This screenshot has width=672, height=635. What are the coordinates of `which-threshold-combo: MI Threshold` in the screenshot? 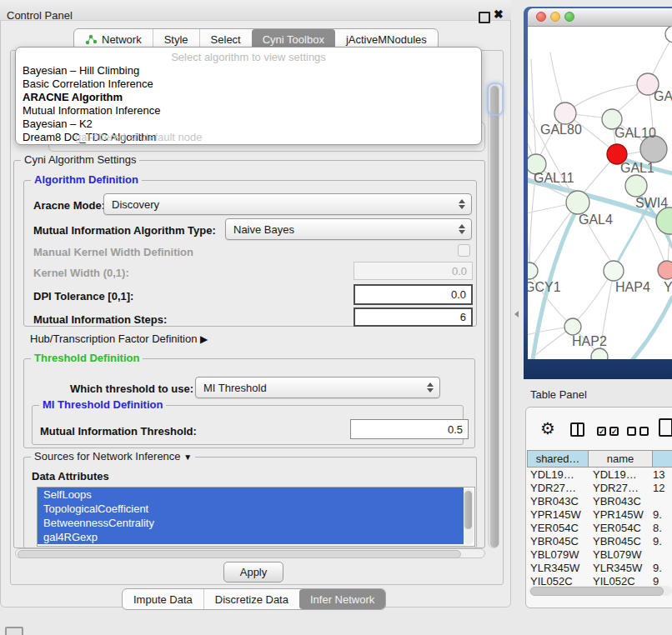 It's located at (318, 388).